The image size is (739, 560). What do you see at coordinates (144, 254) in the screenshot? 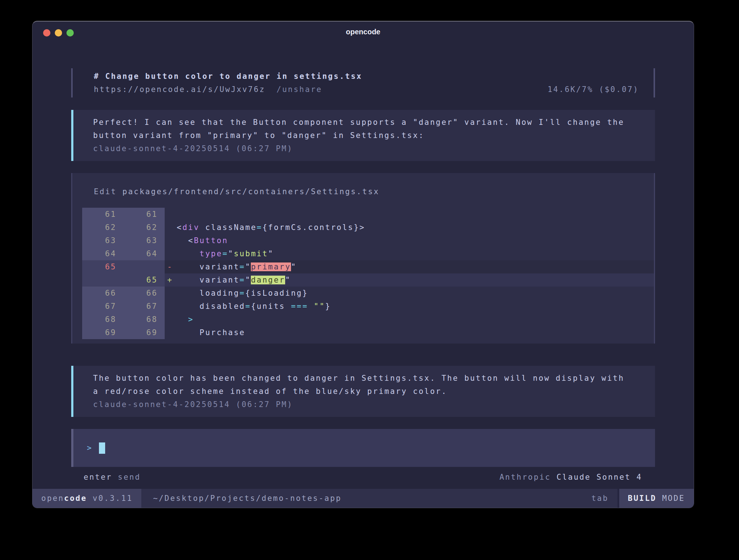
I see `new-line-number: 64` at bounding box center [144, 254].